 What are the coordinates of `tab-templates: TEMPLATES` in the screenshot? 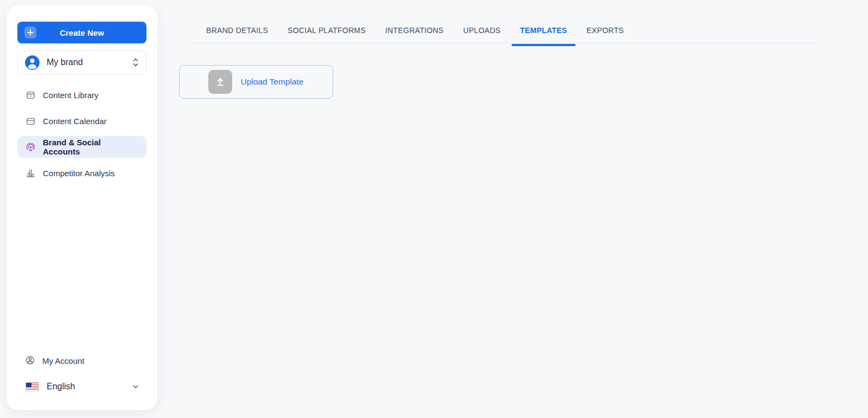 It's located at (544, 36).